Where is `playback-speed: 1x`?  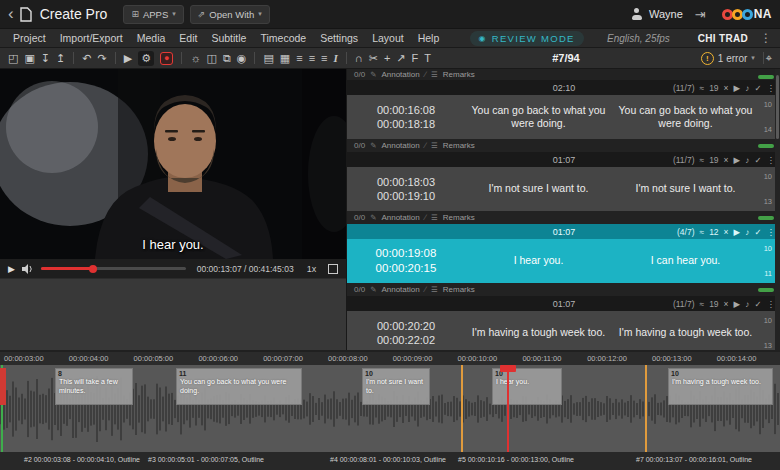 playback-speed: 1x is located at coordinates (312, 269).